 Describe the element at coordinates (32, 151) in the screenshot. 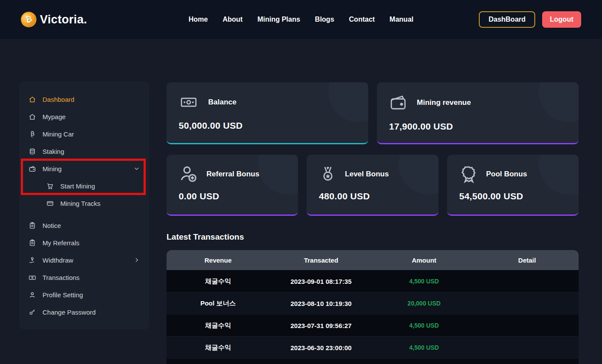

I see `coins-icon` at that location.